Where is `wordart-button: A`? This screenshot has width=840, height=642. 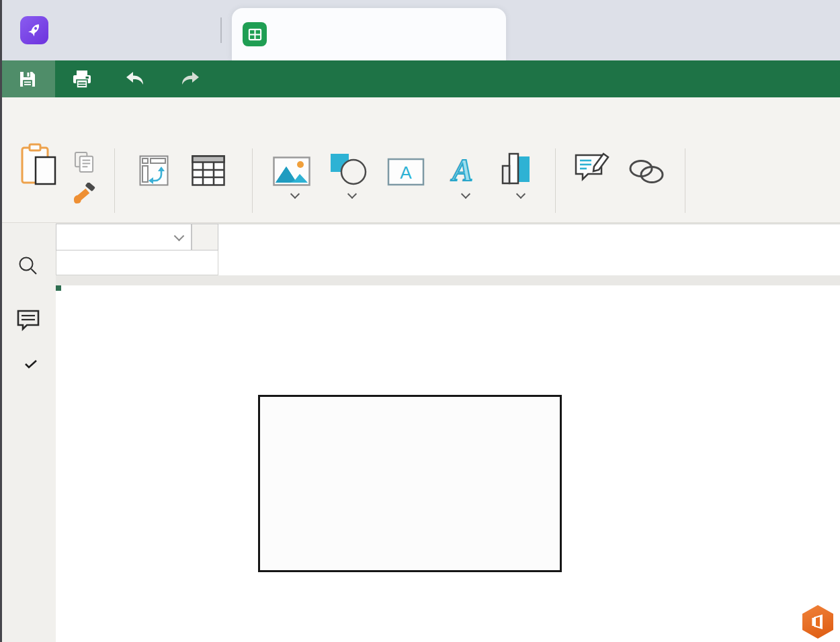
wordart-button: A is located at coordinates (462, 173).